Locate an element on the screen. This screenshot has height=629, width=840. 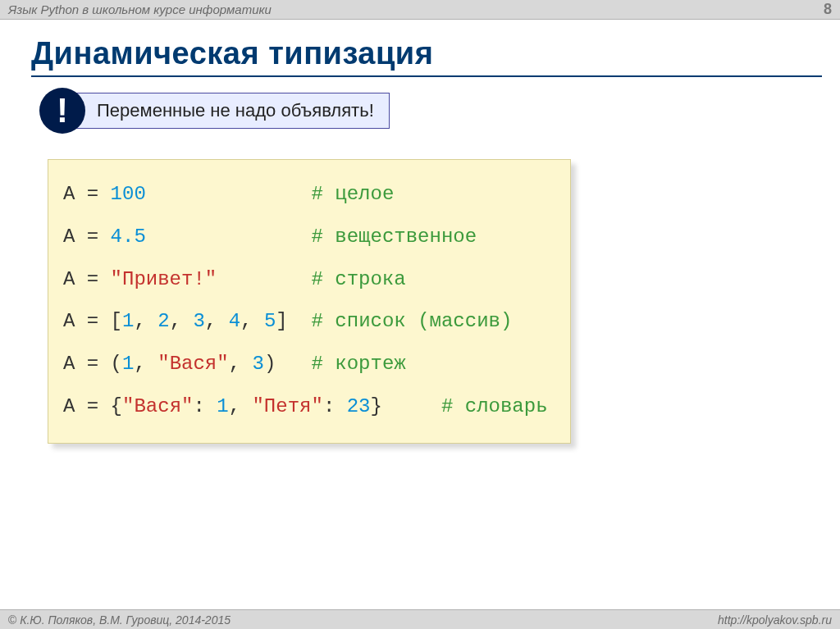
code-line: A = (1, "Вася", 3) # кортеж is located at coordinates (235, 364).